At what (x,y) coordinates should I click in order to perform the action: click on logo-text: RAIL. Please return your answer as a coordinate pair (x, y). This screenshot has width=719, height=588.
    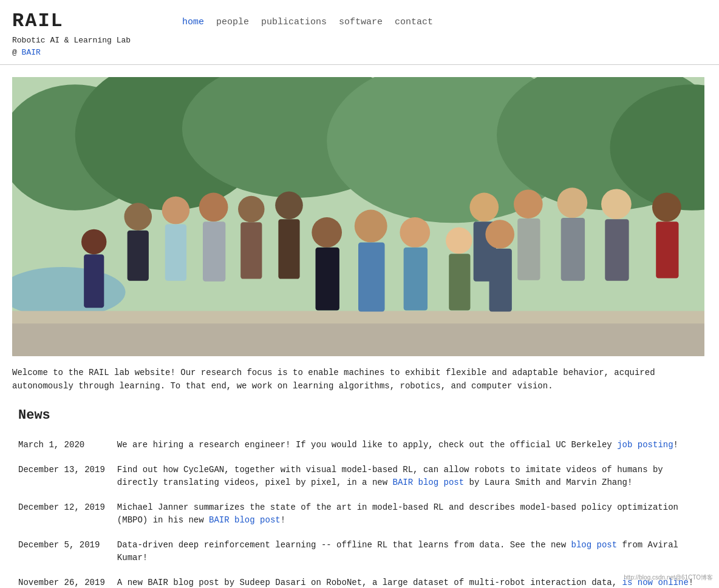
    Looking at the image, I should click on (38, 21).